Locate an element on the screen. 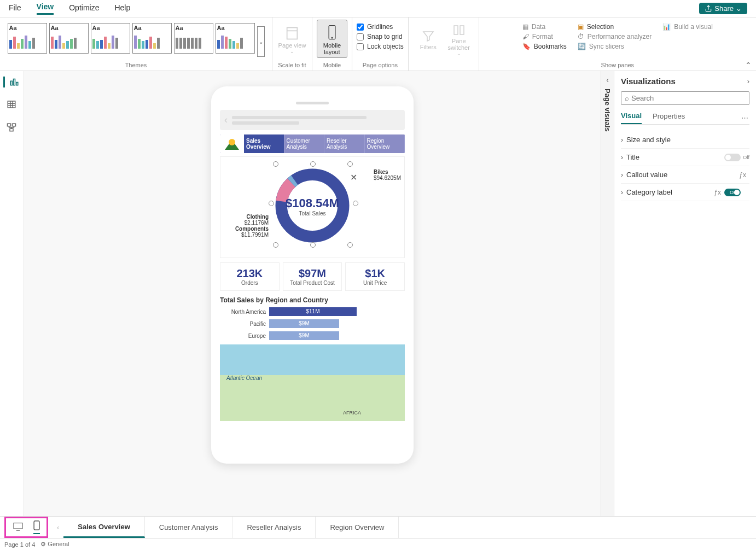 The width and height of the screenshot is (756, 550). page-view-icon is located at coordinates (292, 33).